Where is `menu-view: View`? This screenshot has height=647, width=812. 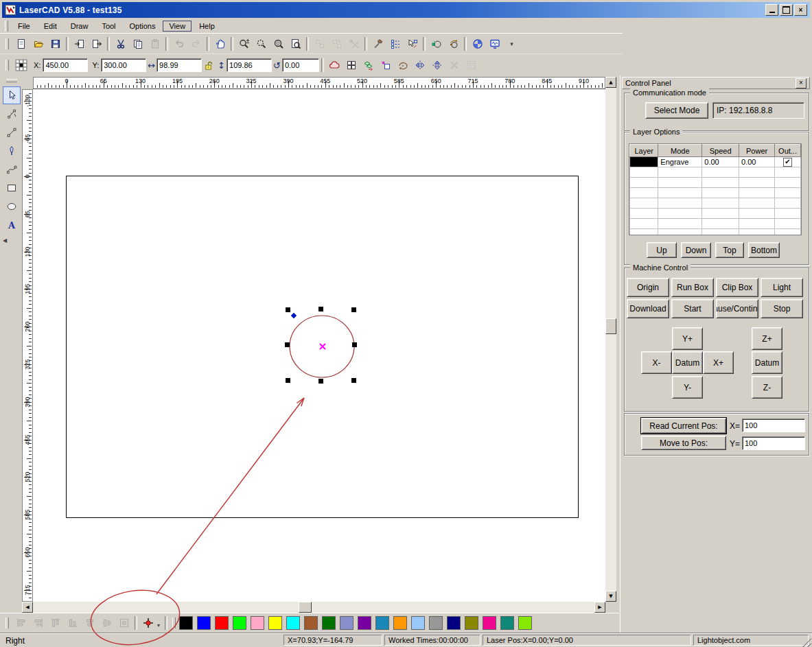 menu-view: View is located at coordinates (177, 26).